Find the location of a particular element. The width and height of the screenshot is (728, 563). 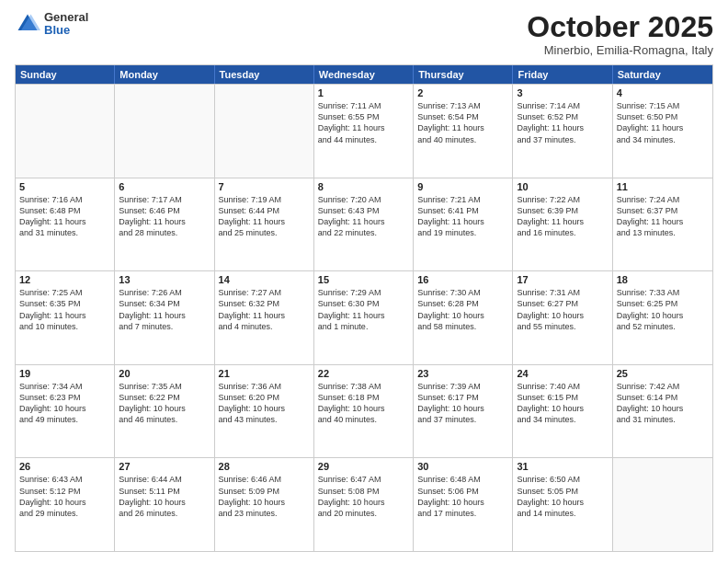

cell-info: Sunrise: 7:40 AM Sunset: 6:15 PM Dayligh… is located at coordinates (563, 403).